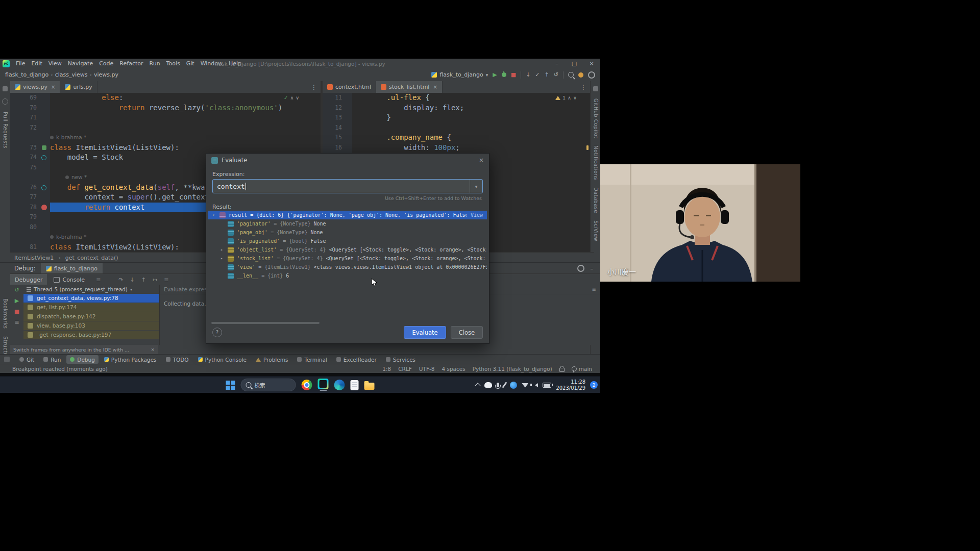 Image resolution: width=980 pixels, height=551 pixels. I want to click on frame-row: _get_response, base.py:197, so click(91, 335).